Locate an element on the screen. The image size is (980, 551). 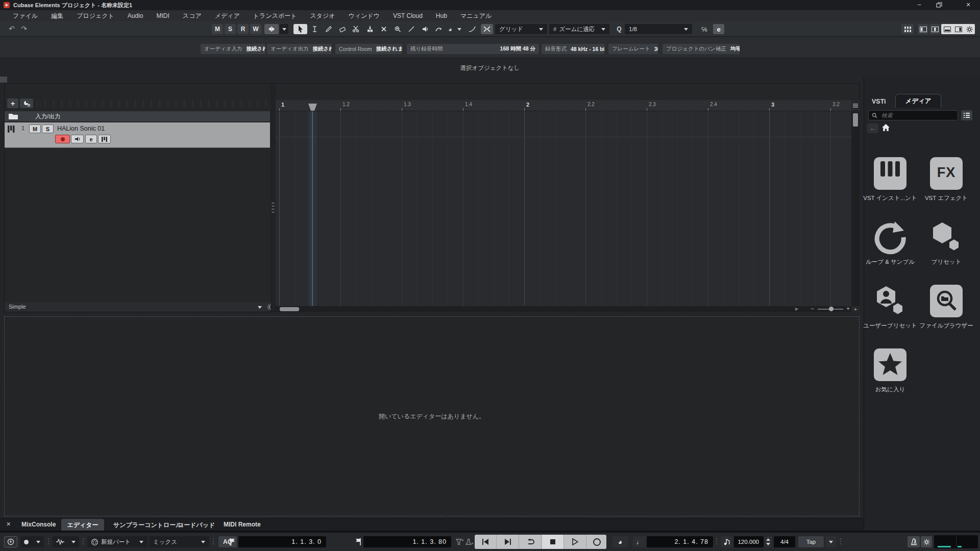
grid-type-dropdown: #ズームに適応 is located at coordinates (579, 29).